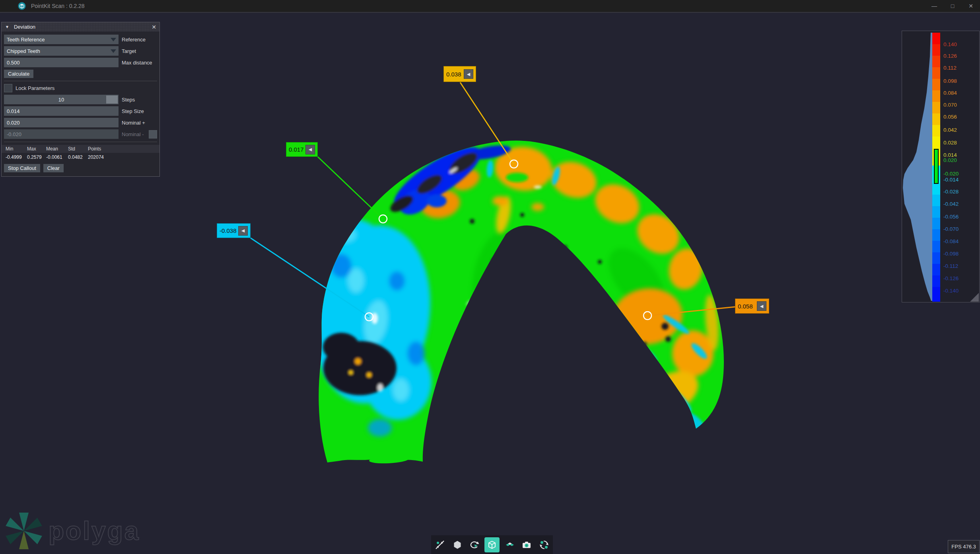 The height and width of the screenshot is (554, 980). I want to click on callout-label: 0.038◀, so click(460, 74).